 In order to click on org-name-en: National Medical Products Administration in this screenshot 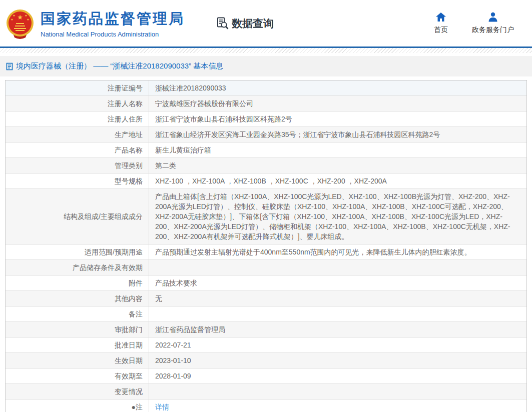, I will do `click(113, 34)`.